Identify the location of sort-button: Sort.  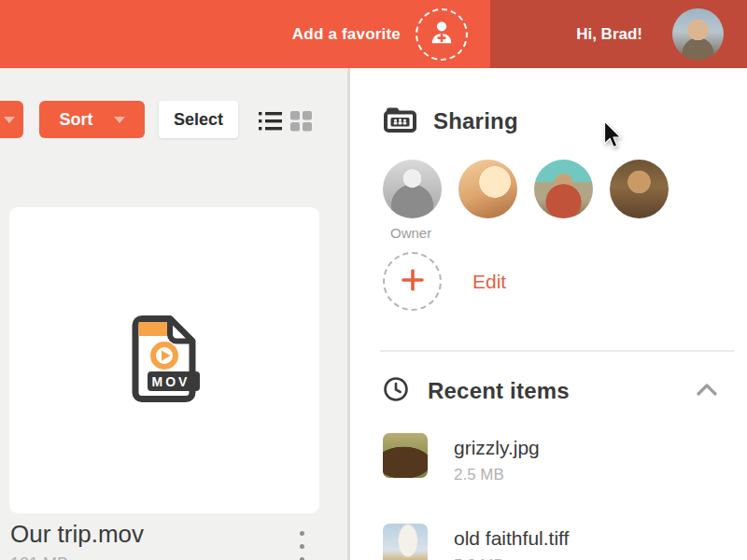
(92, 119).